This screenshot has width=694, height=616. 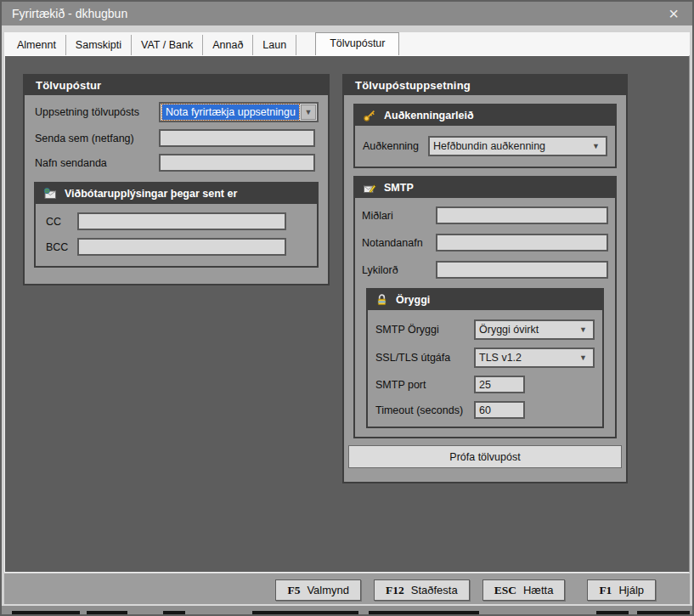 I want to click on nafn-sendanda-label: Nafn sendanda, so click(x=97, y=163).